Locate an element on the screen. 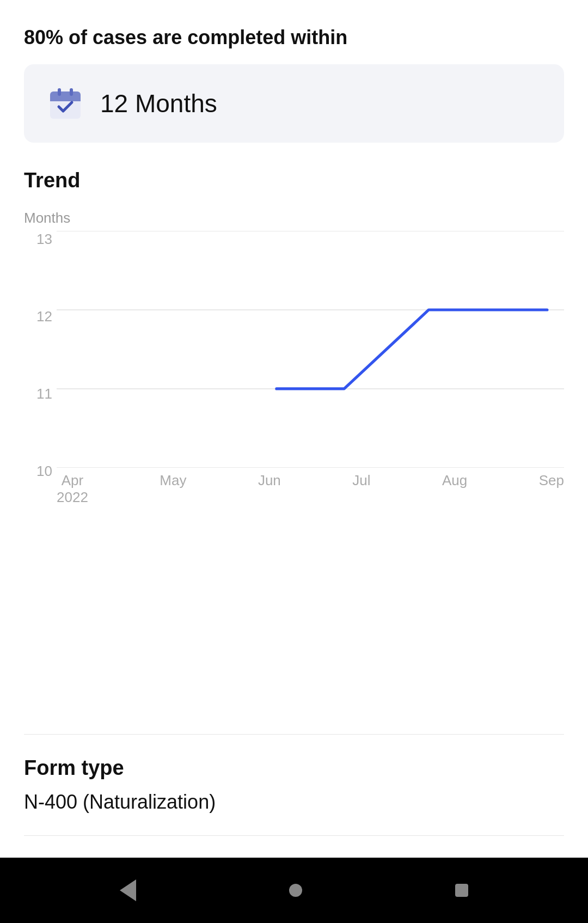 This screenshot has width=588, height=923. form-type-section: Form type N-400 (Naturalization) is located at coordinates (294, 785).